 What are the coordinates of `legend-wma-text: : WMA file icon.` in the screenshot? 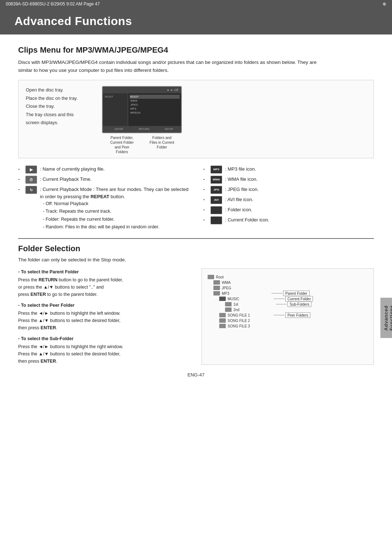 It's located at (241, 179).